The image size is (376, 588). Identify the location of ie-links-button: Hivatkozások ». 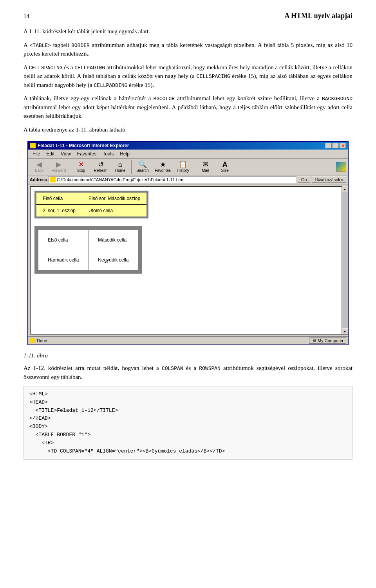
(329, 180).